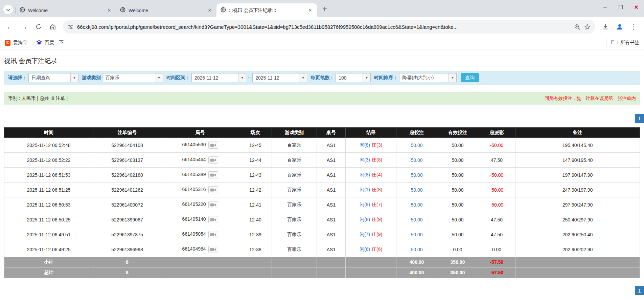 The image size is (644, 300). What do you see at coordinates (10, 27) in the screenshot?
I see `back-button: ←` at bounding box center [10, 27].